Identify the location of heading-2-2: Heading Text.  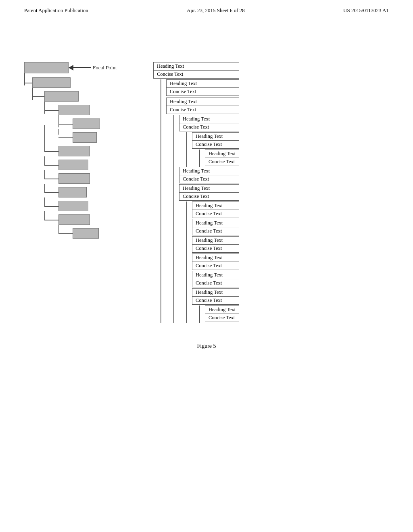
(209, 171).